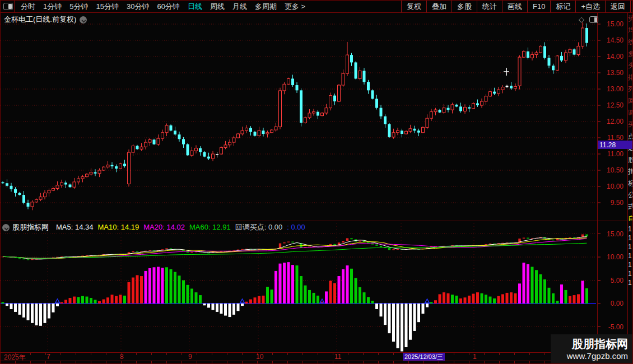 Image resolution: width=633 pixels, height=364 pixels. I want to click on toolbar-button: 画线, so click(514, 7).